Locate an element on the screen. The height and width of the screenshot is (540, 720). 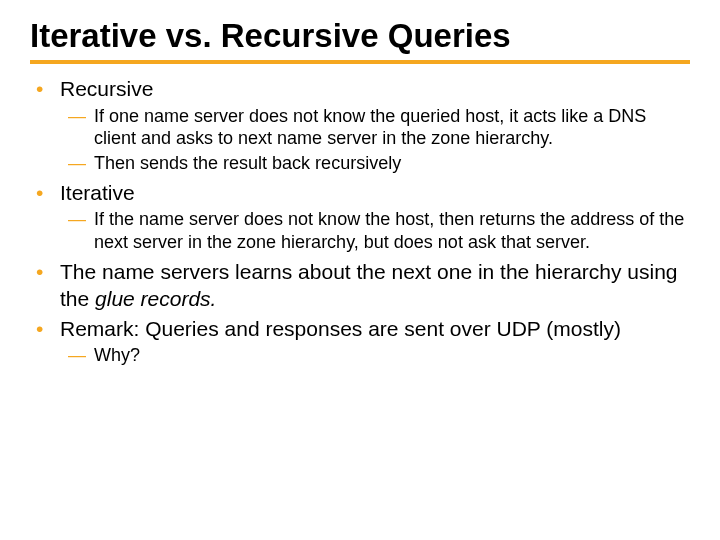
sub-list: If the name server does not know the hos… is located at coordinates (375, 230).